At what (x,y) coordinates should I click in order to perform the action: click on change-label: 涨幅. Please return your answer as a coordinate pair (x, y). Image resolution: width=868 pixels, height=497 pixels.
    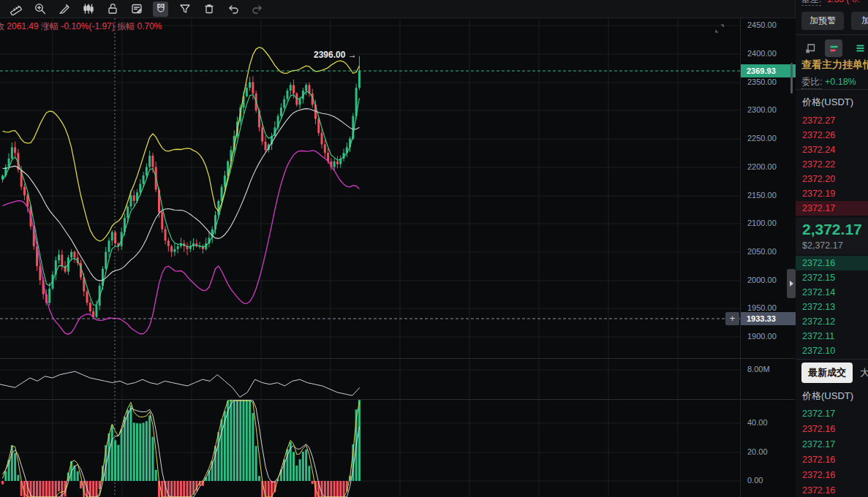
    Looking at the image, I should click on (50, 26).